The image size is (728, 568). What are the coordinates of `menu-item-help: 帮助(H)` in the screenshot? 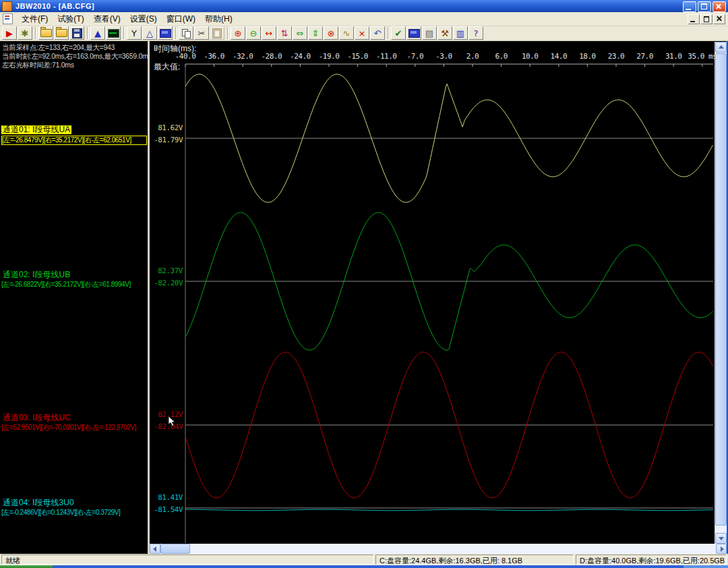 It's located at (218, 19).